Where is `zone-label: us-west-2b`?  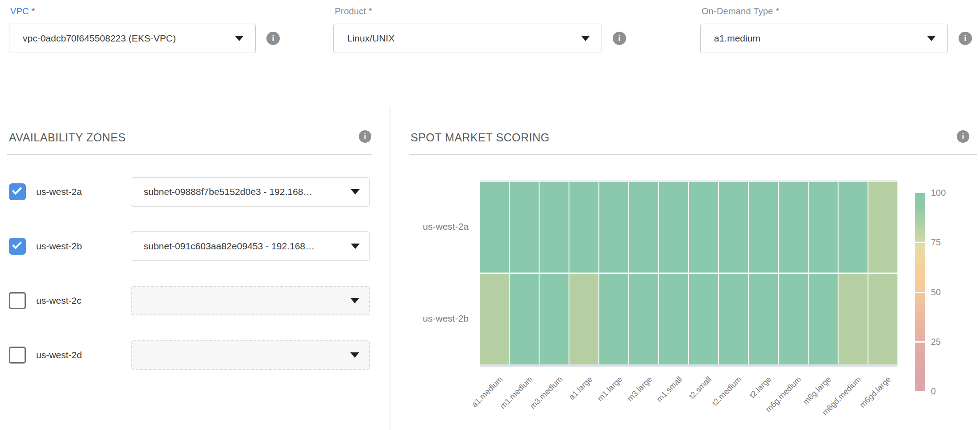 zone-label: us-west-2b is located at coordinates (59, 246).